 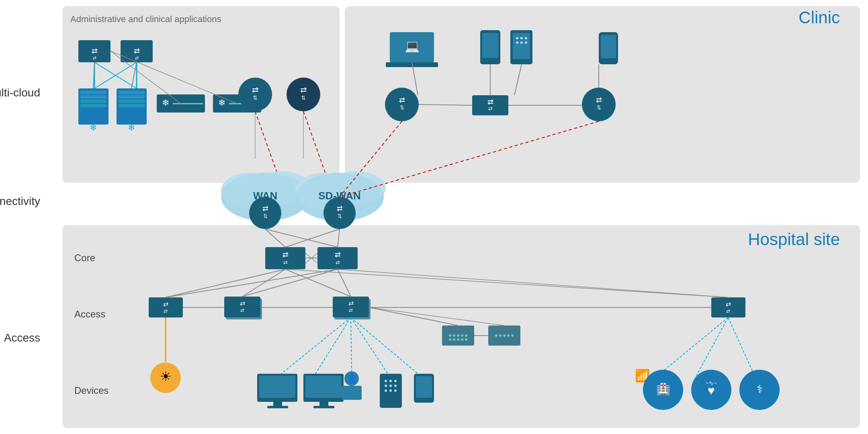 I want to click on svg-text: Connectivity, so click(x=20, y=201).